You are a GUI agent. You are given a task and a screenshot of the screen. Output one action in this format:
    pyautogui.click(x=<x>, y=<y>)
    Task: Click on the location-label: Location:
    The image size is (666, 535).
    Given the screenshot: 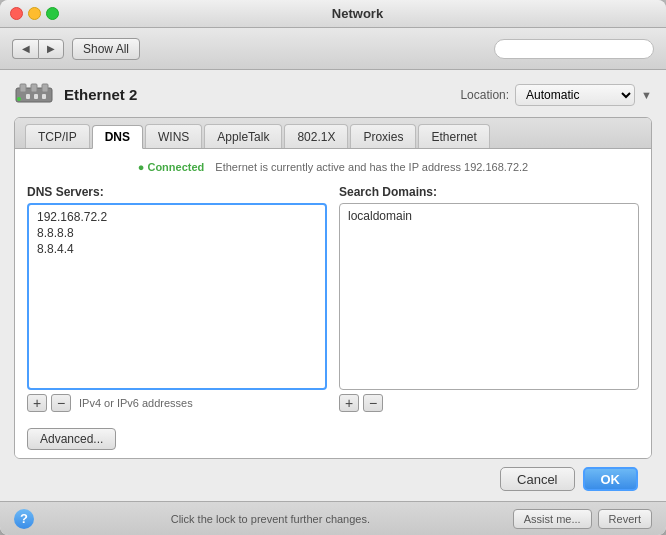 What is the action you would take?
    pyautogui.click(x=484, y=95)
    